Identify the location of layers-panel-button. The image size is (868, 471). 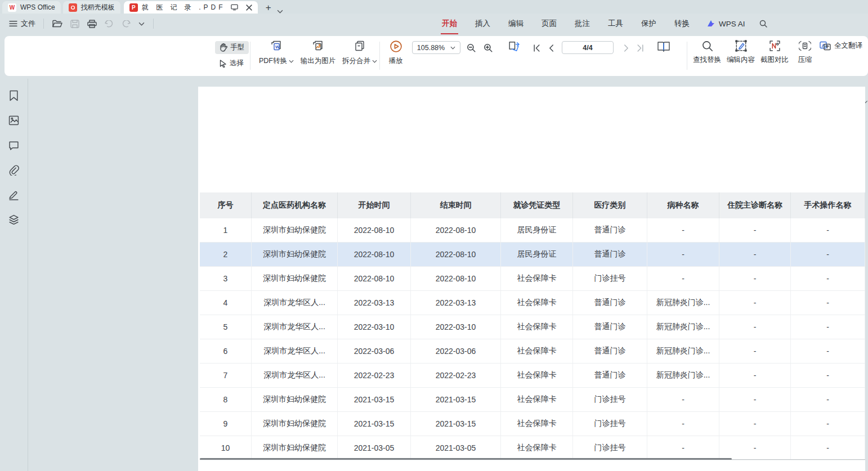
(14, 219).